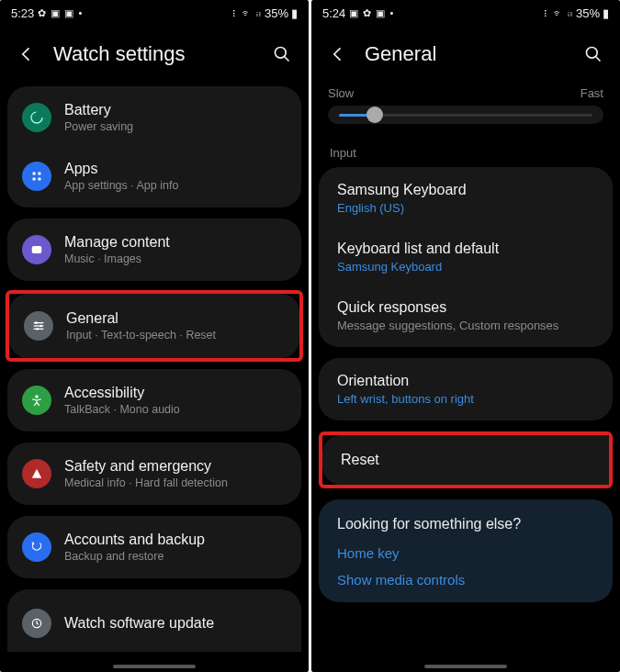 This screenshot has width=620, height=672. I want to click on apps-icon, so click(37, 176).